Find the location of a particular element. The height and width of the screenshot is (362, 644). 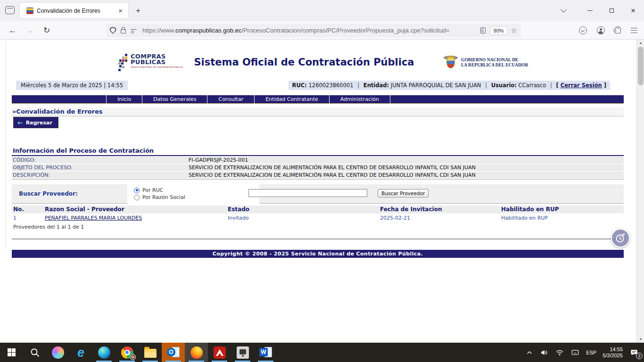

tracking-shield-icon is located at coordinates (113, 30).